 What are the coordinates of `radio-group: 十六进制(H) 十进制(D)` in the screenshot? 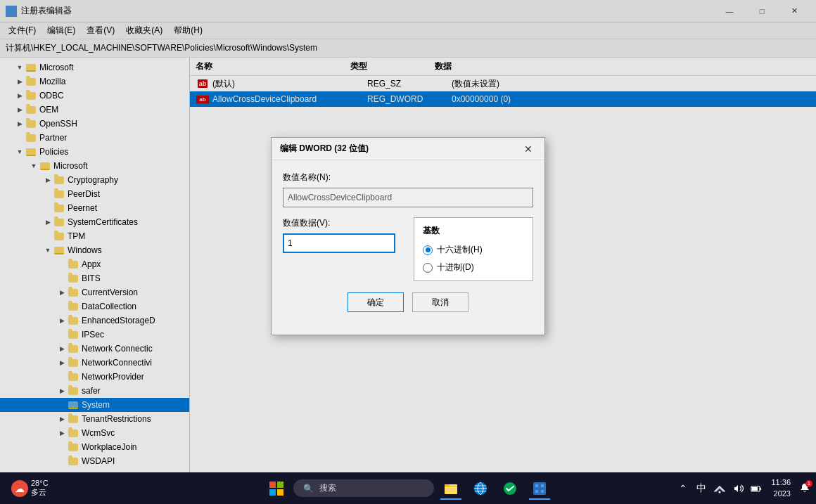 It's located at (473, 259).